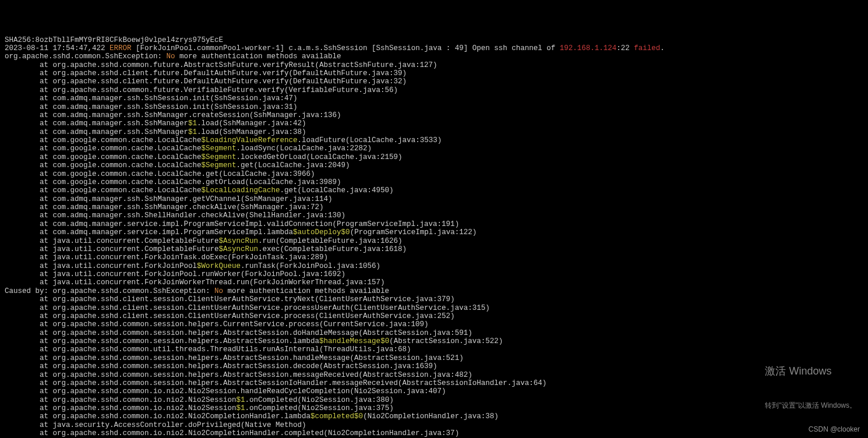  Describe the element at coordinates (662, 48) in the screenshot. I see `log-segment: .` at that location.